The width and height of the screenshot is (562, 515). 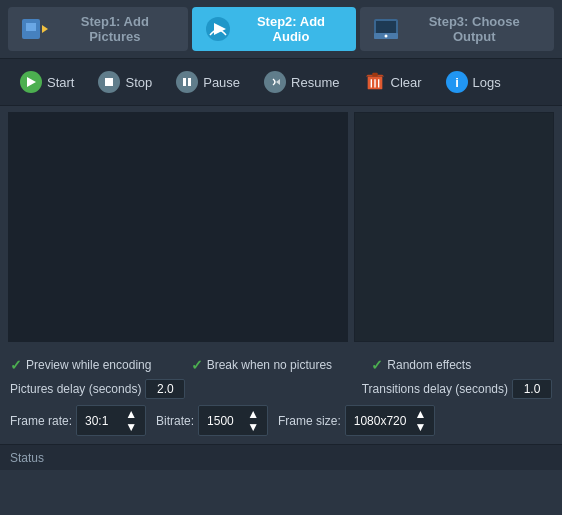 What do you see at coordinates (76, 389) in the screenshot?
I see `pictures-delay-label: Pictures delay (seconds)` at bounding box center [76, 389].